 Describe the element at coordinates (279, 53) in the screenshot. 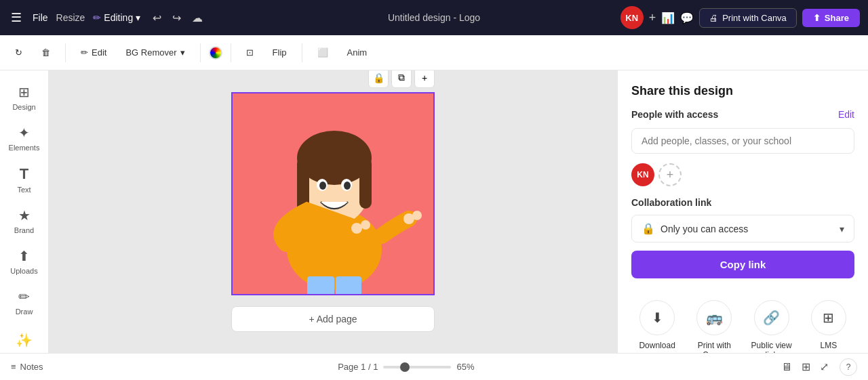

I see `flip-label: Flip` at that location.